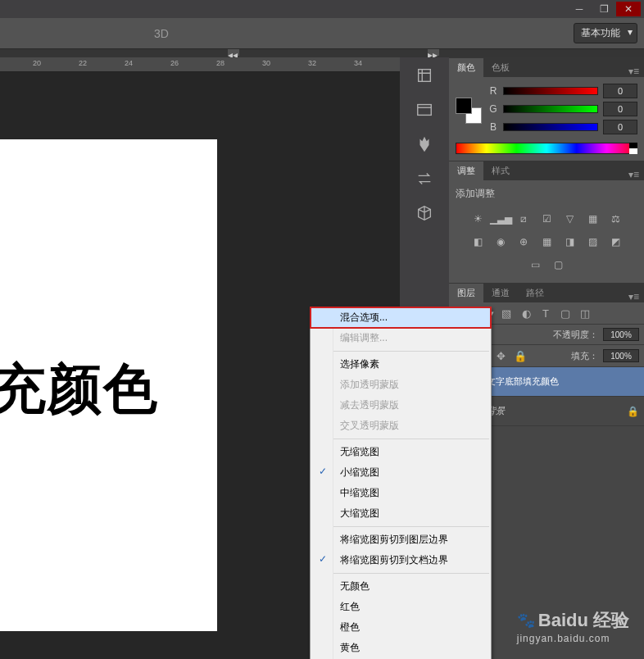  What do you see at coordinates (424, 179) in the screenshot?
I see `swap-icon` at bounding box center [424, 179].